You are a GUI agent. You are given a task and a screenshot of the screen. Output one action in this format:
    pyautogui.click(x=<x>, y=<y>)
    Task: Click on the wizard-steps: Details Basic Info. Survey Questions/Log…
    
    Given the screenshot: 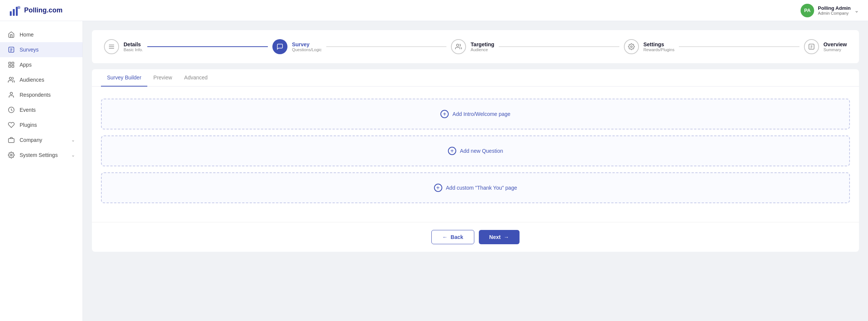 What is the action you would take?
    pyautogui.click(x=475, y=47)
    